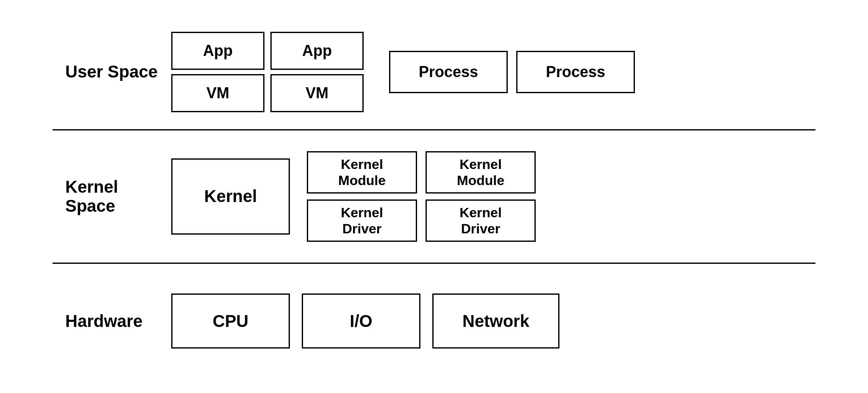 The height and width of the screenshot is (393, 868). What do you see at coordinates (267, 51) in the screenshot?
I see `app-row: App App` at bounding box center [267, 51].